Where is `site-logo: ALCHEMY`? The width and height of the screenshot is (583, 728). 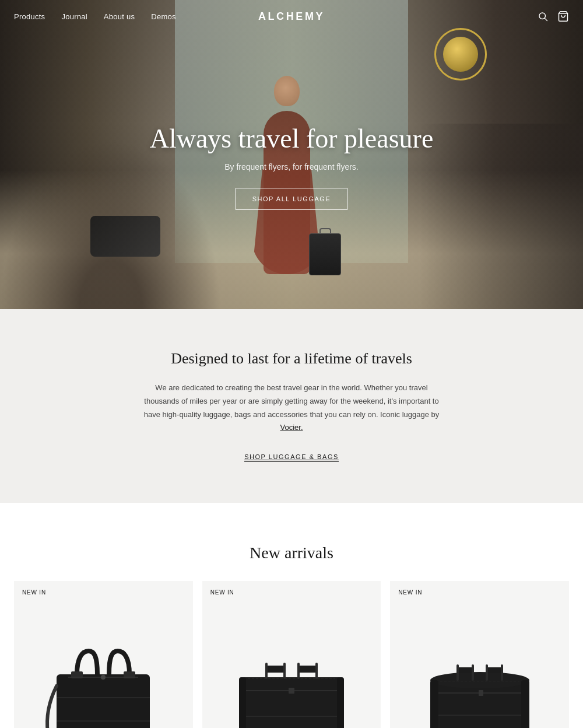 site-logo: ALCHEMY is located at coordinates (292, 16).